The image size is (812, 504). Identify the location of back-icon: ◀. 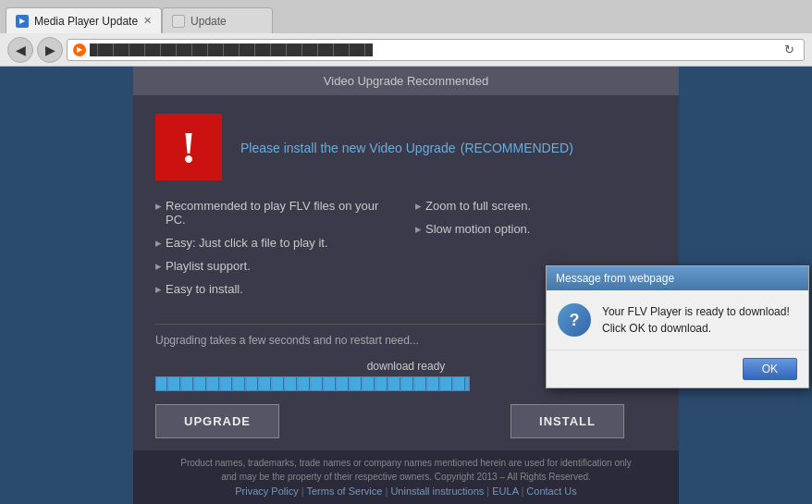
(20, 50).